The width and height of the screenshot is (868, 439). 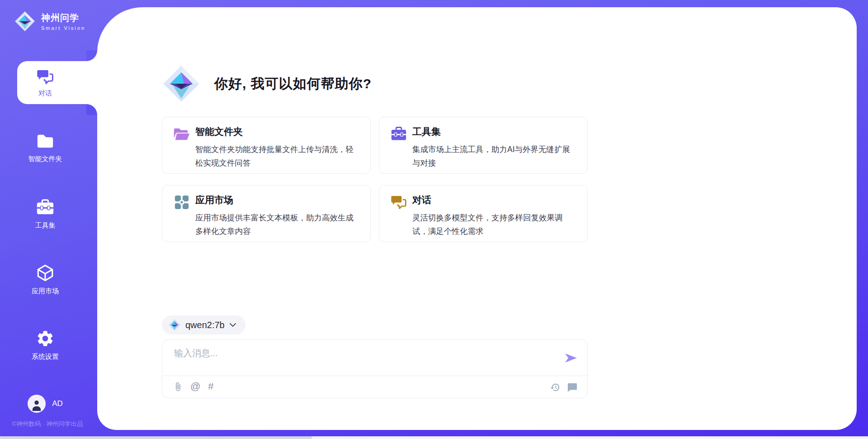 I want to click on card-title: 应用市场, so click(x=278, y=200).